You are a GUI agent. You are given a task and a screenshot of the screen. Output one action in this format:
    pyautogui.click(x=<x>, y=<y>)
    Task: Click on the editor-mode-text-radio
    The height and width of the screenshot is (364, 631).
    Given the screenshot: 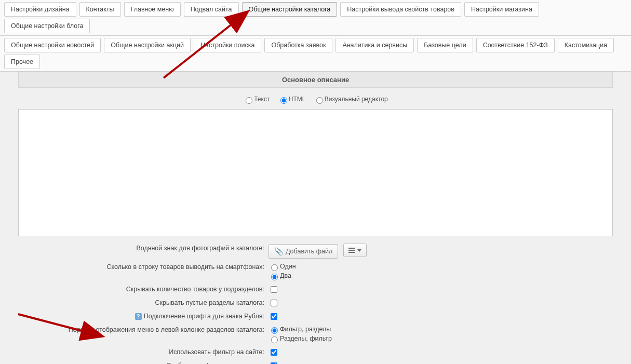 What is the action you would take?
    pyautogui.click(x=249, y=101)
    